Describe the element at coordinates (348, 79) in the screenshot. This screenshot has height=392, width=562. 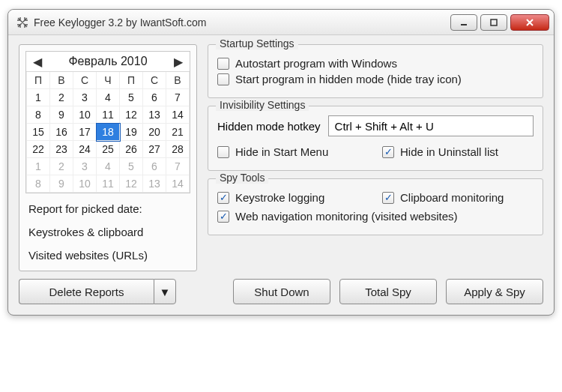
I see `hidden-start-label: Start program in hidden mode (hide tray …` at that location.